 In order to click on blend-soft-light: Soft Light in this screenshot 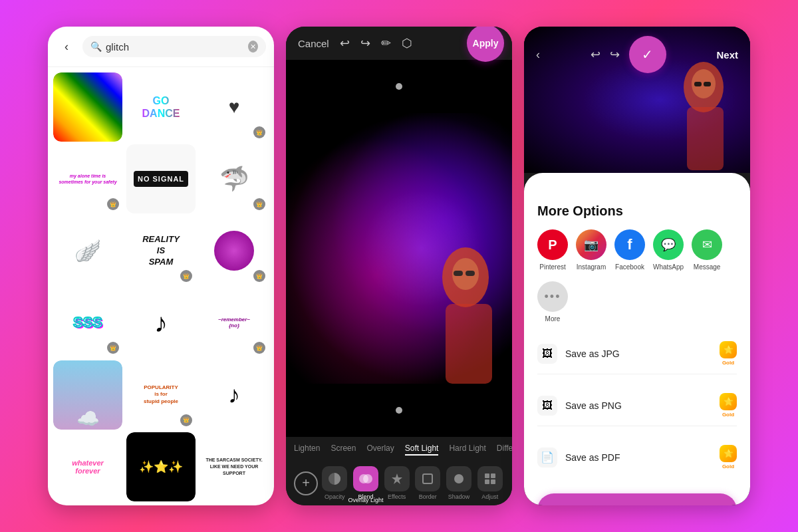, I will do `click(422, 449)`.